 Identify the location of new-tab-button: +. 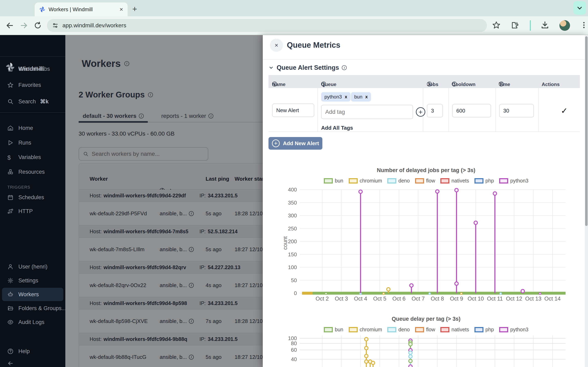
(135, 9).